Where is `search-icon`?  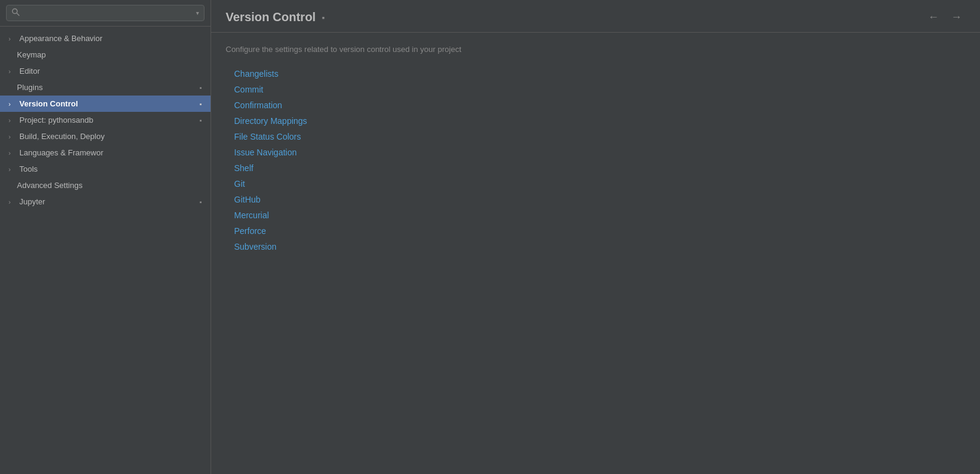 search-icon is located at coordinates (16, 13).